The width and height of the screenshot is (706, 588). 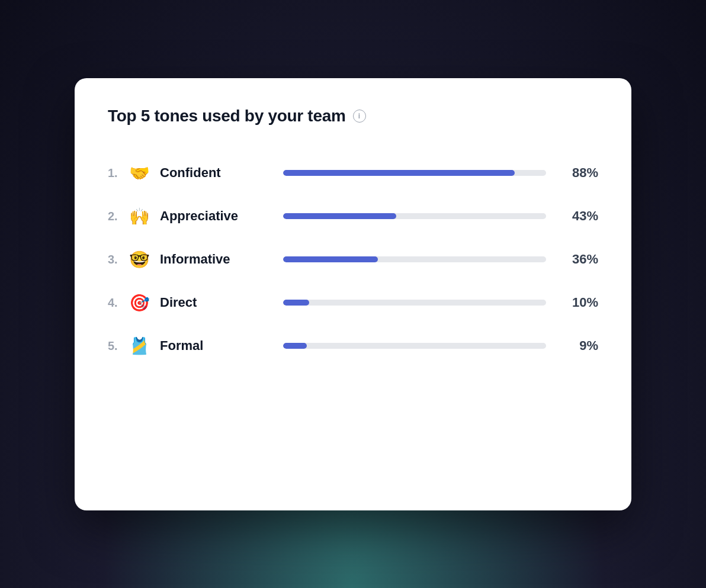 I want to click on tone-percent: 10%, so click(x=580, y=303).